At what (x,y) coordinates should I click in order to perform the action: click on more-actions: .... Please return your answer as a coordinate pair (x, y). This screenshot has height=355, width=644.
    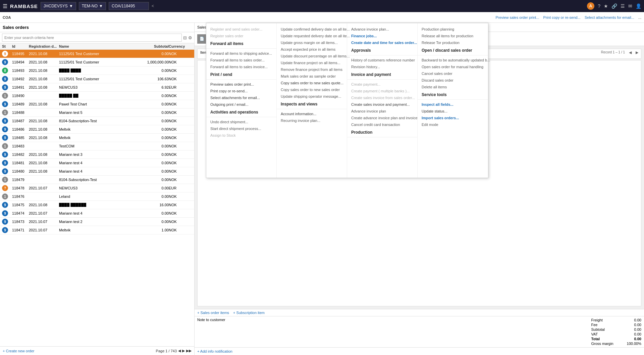
    Looking at the image, I should click on (640, 17).